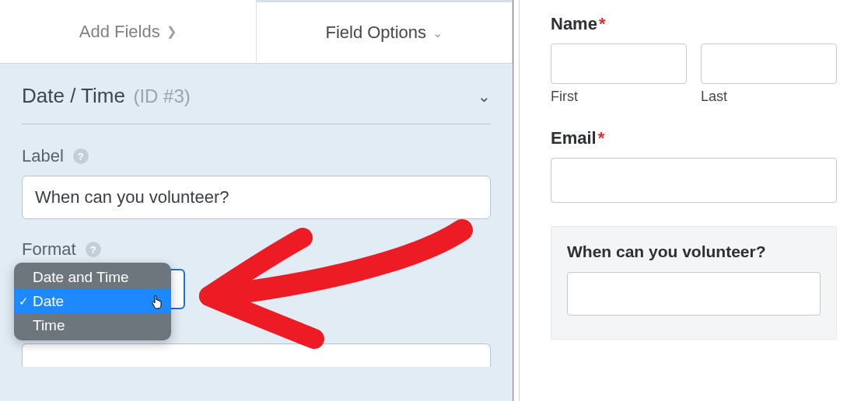 This screenshot has height=401, width=868. Describe the element at coordinates (376, 33) in the screenshot. I see `tab-field-options-label: Field Options` at that location.